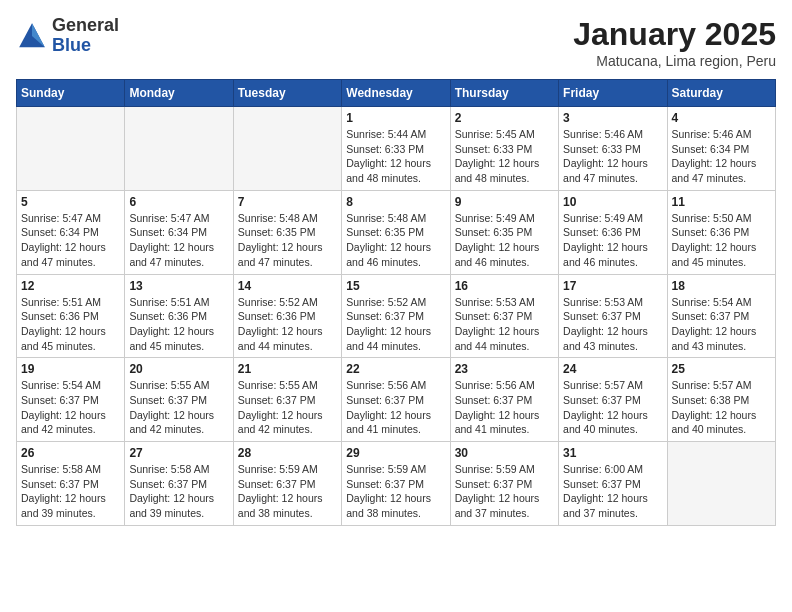 Image resolution: width=792 pixels, height=612 pixels. What do you see at coordinates (178, 202) in the screenshot?
I see `day-number: 6` at bounding box center [178, 202].